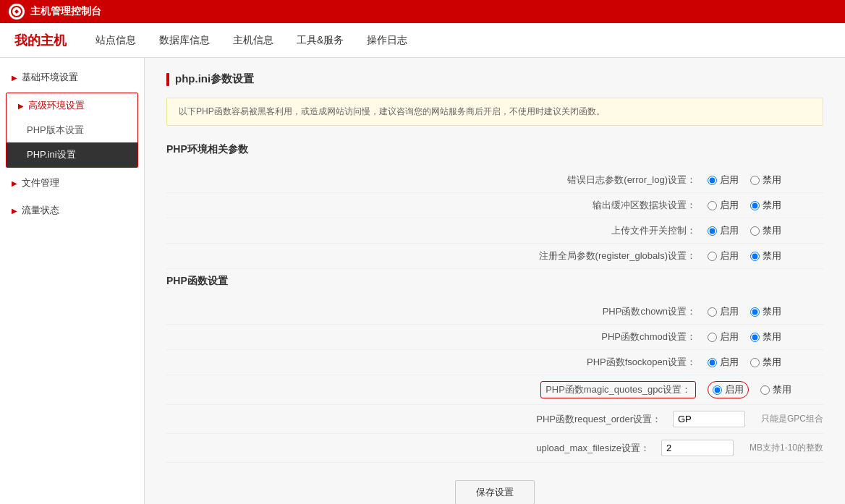 The height and width of the screenshot is (504, 845). Describe the element at coordinates (723, 180) in the screenshot. I see `radio-errorlog-enable: 启用` at that location.